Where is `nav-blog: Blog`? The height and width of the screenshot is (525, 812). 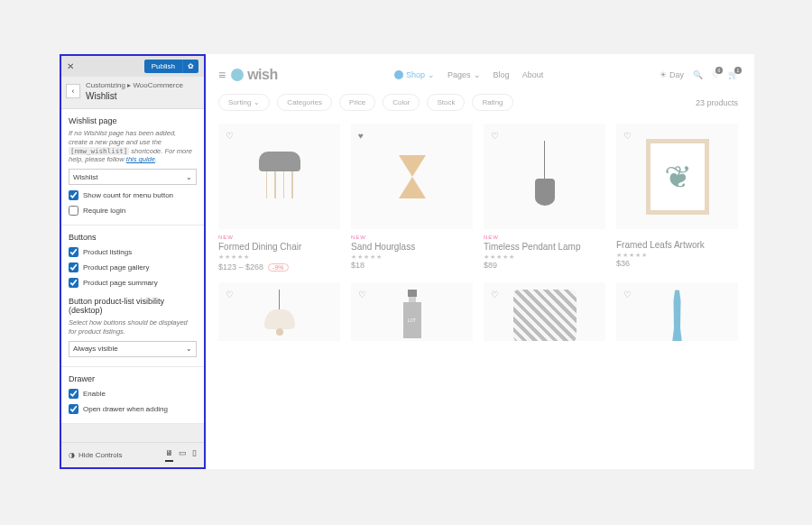
nav-blog: Blog is located at coordinates (502, 75).